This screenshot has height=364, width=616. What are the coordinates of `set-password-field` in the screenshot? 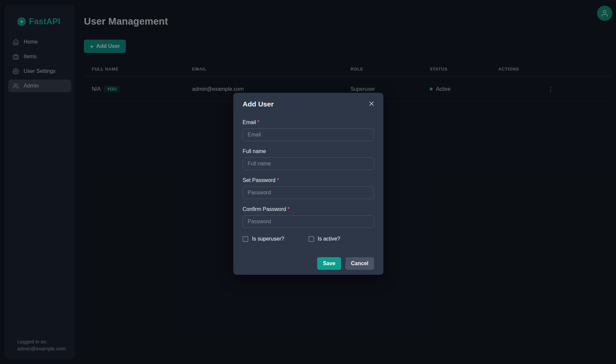 It's located at (308, 193).